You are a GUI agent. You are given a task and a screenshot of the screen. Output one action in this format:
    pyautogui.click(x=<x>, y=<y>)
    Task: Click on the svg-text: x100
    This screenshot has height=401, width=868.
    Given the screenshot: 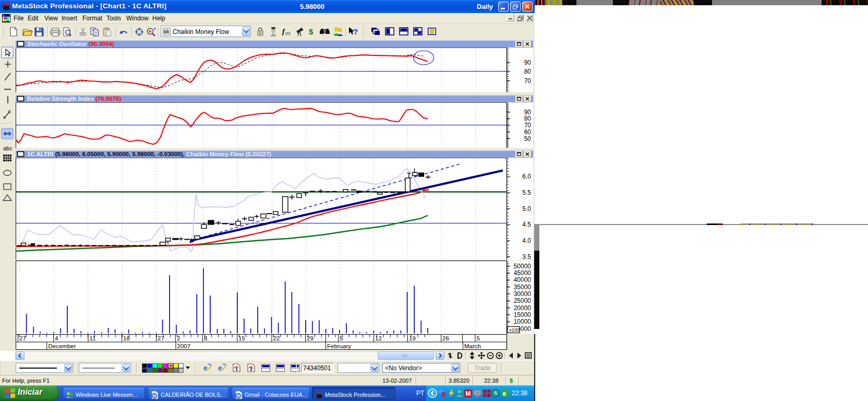 What is the action you would take?
    pyautogui.click(x=514, y=330)
    